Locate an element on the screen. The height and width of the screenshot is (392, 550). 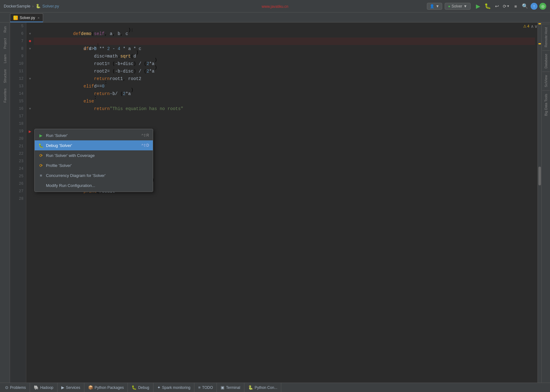
python-console-label: Python Con... is located at coordinates (266, 388).